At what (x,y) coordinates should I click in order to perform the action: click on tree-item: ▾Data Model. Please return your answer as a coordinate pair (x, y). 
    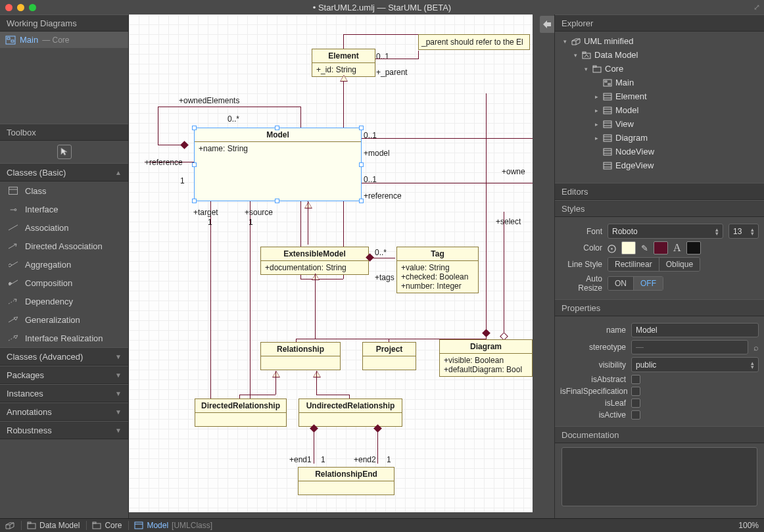
    Looking at the image, I should click on (659, 55).